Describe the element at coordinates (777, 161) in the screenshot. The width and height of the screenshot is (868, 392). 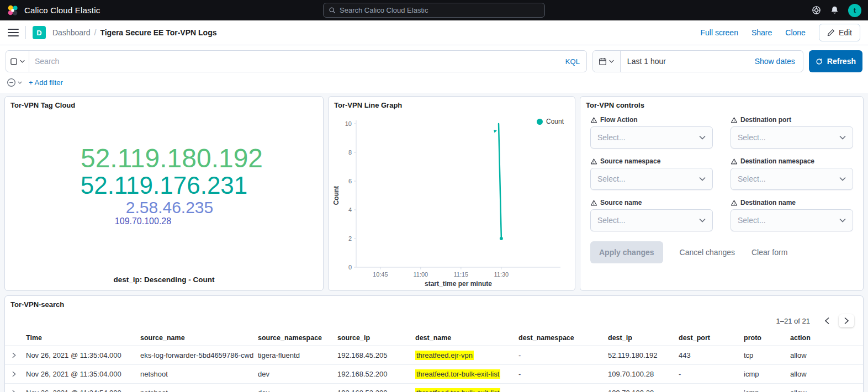
I see `control-label-text: Destination namespace` at that location.